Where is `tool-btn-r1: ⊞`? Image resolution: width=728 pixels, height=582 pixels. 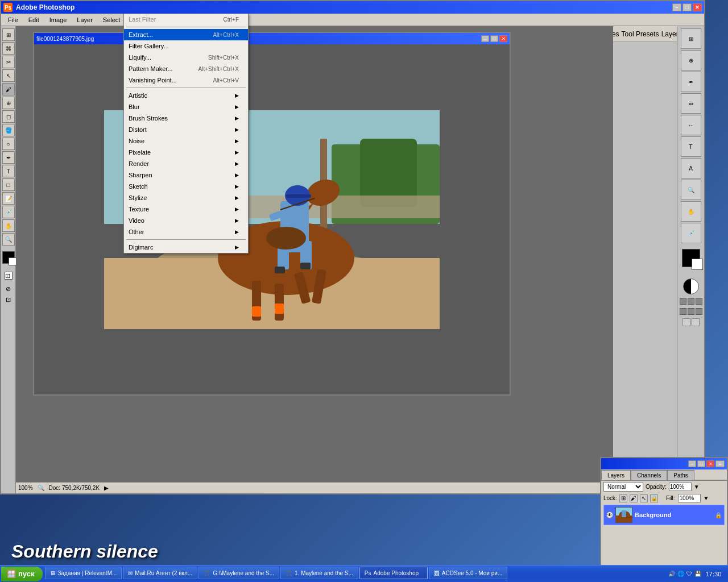 tool-btn-r1: ⊞ is located at coordinates (691, 39).